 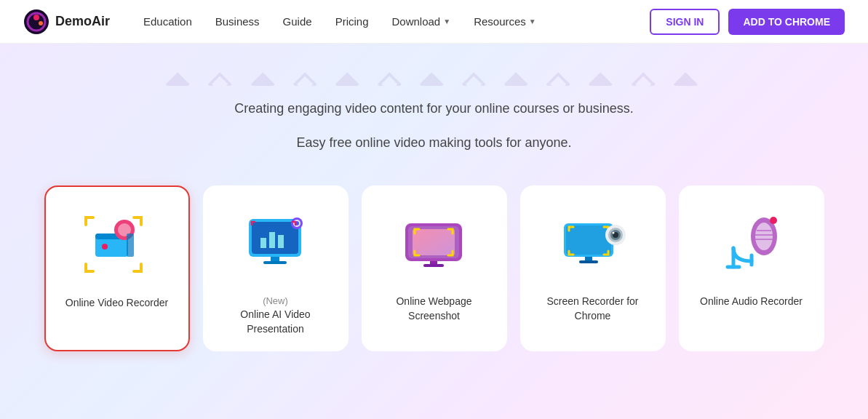 What do you see at coordinates (787, 22) in the screenshot?
I see `add-to-chrome-button: ADD TO CHROME` at bounding box center [787, 22].